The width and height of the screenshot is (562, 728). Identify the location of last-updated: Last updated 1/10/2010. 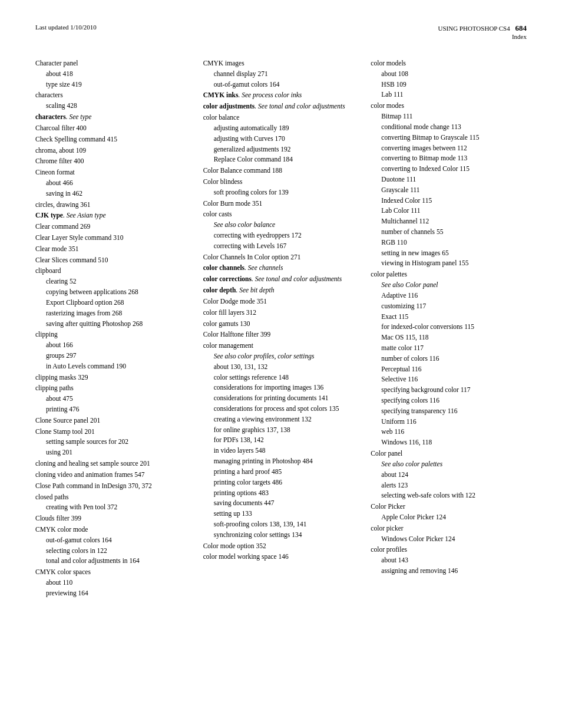
(66, 27).